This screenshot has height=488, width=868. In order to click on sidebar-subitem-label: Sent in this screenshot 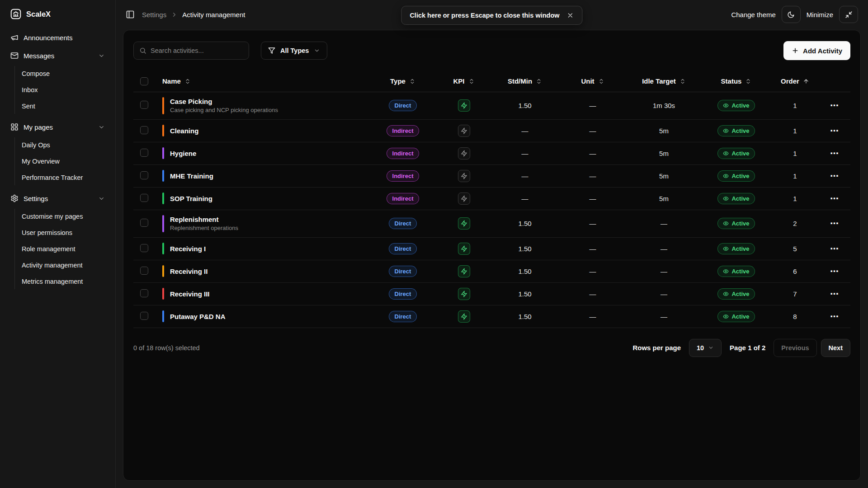, I will do `click(28, 106)`.